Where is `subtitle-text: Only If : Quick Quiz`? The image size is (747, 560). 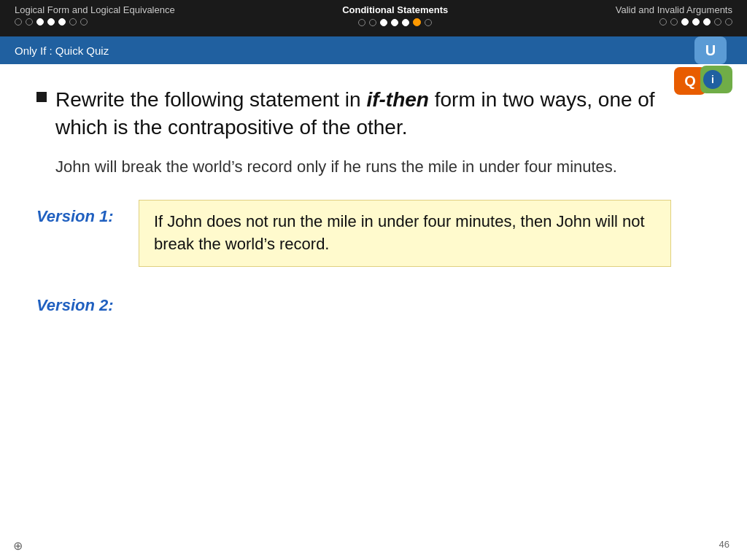
subtitle-text: Only If : Quick Quiz is located at coordinates (61, 51).